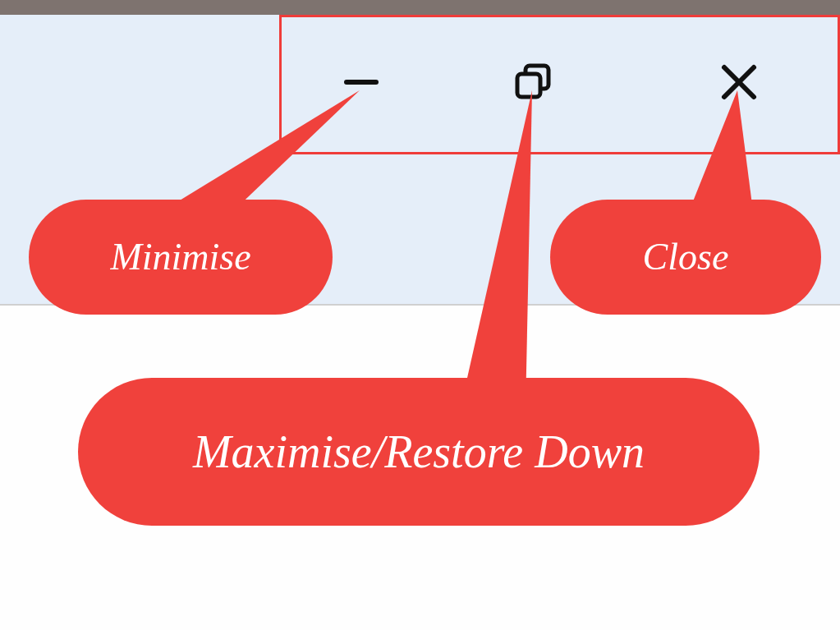 The width and height of the screenshot is (840, 630). What do you see at coordinates (361, 82) in the screenshot?
I see `minimise-icon` at bounding box center [361, 82].